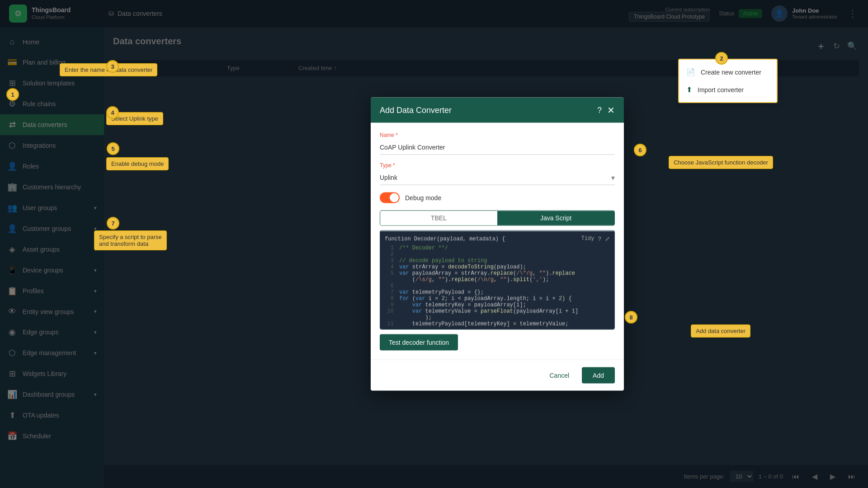  What do you see at coordinates (113, 113) in the screenshot?
I see `annotation-4-circle: 4` at bounding box center [113, 113].